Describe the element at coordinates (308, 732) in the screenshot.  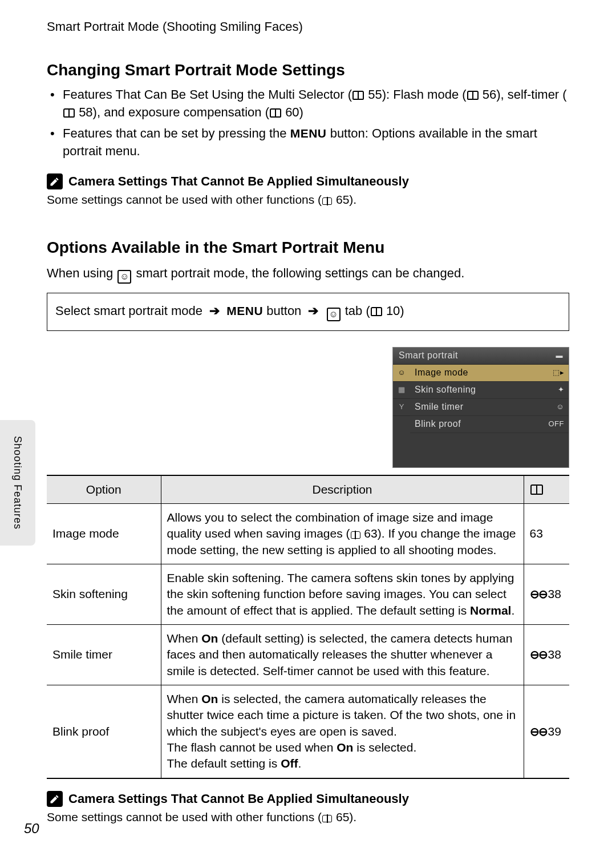
I see `table-row: Blink proof When On is selected, the cam…` at that location.